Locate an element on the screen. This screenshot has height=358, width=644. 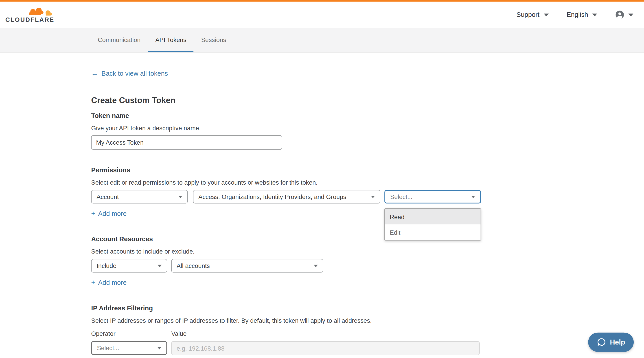
ip-filtering-row: Select... is located at coordinates (368, 348).